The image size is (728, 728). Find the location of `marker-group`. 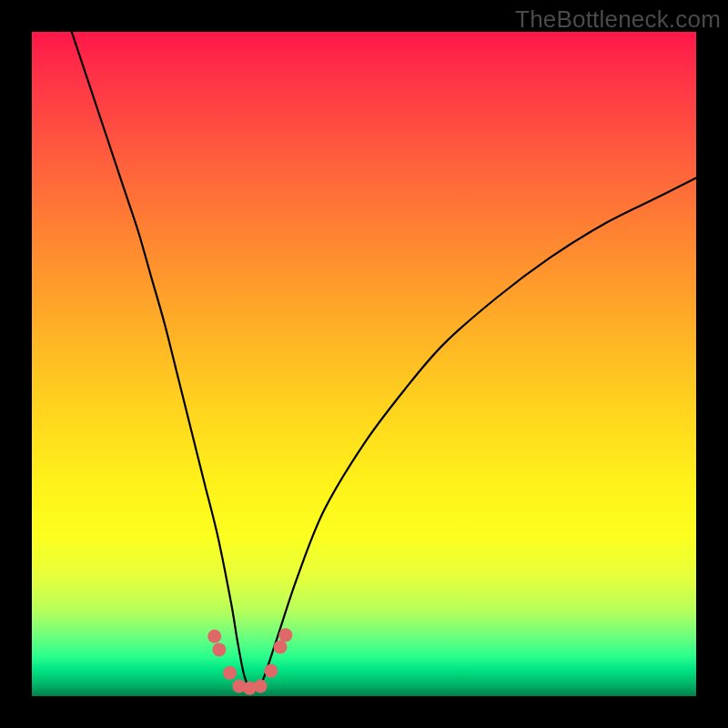

marker-group is located at coordinates (249, 661).